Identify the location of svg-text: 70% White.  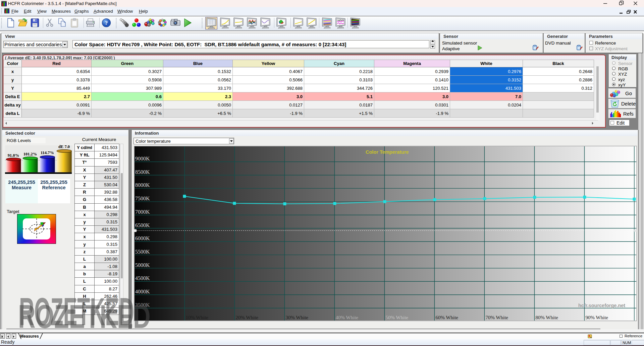
(497, 318).